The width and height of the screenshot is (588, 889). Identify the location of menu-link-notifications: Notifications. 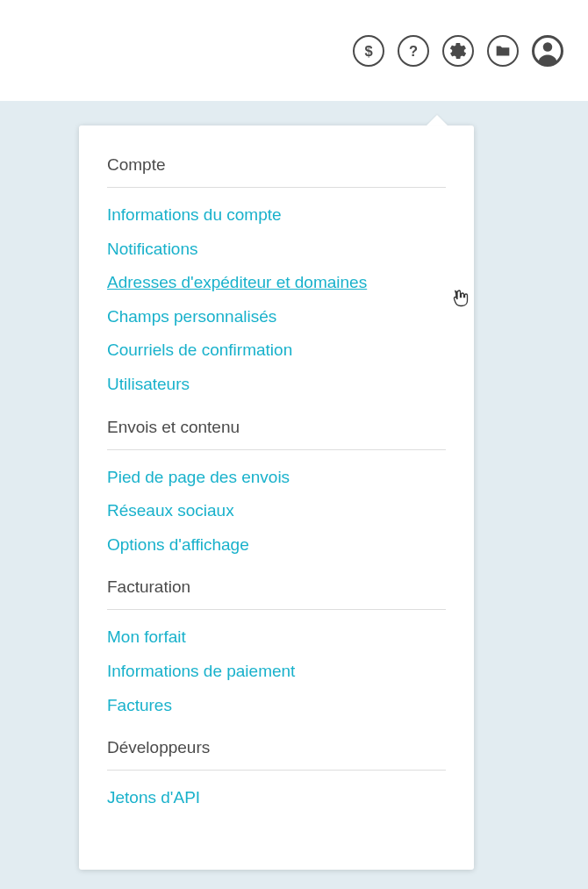
(276, 249).